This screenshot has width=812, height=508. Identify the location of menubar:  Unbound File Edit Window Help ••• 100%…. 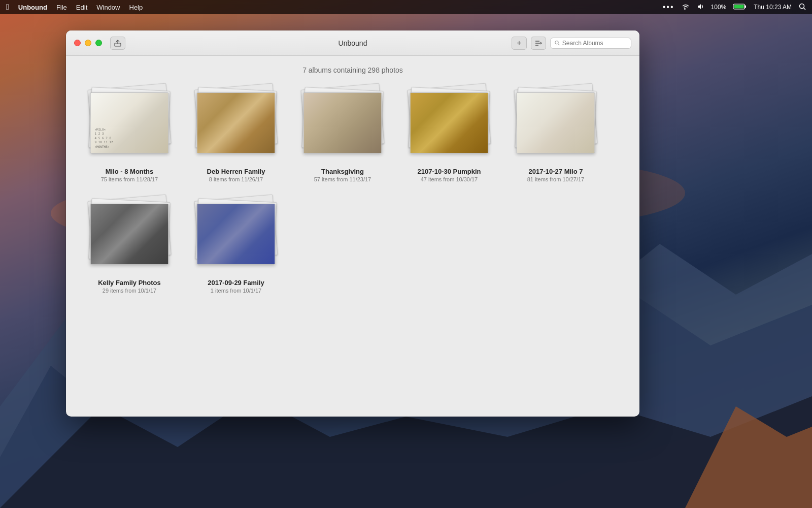
(406, 7).